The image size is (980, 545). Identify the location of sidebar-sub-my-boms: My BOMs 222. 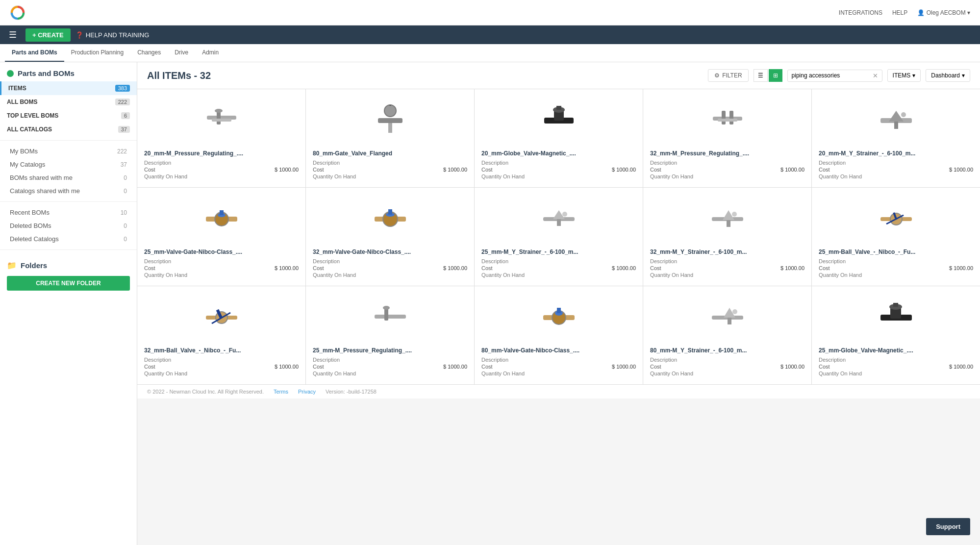
(69, 151).